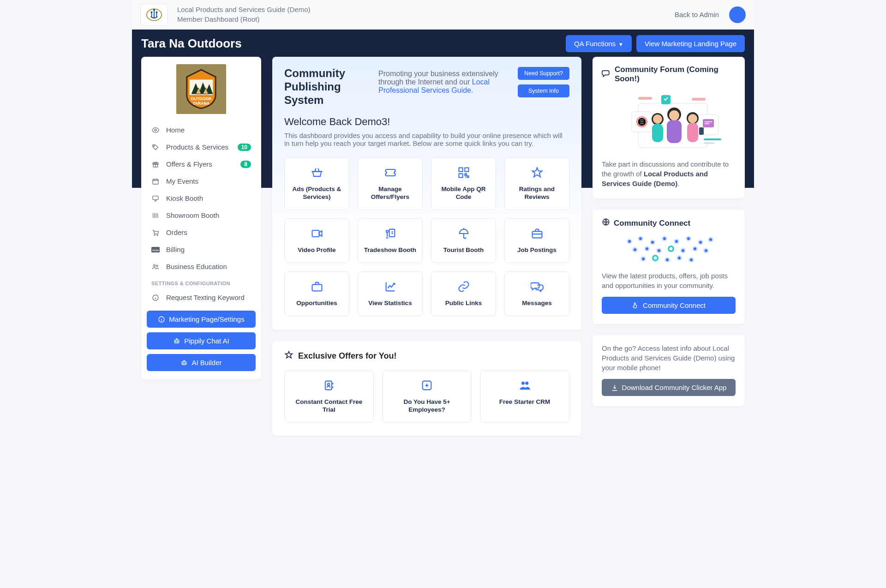 The image size is (886, 588). I want to click on tile-messages: Messages, so click(537, 294).